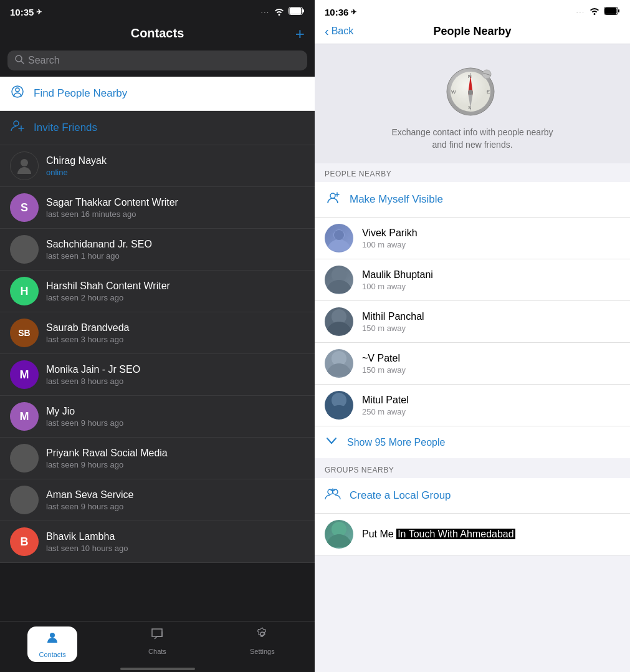  I want to click on nav-chats: Chats, so click(157, 641).